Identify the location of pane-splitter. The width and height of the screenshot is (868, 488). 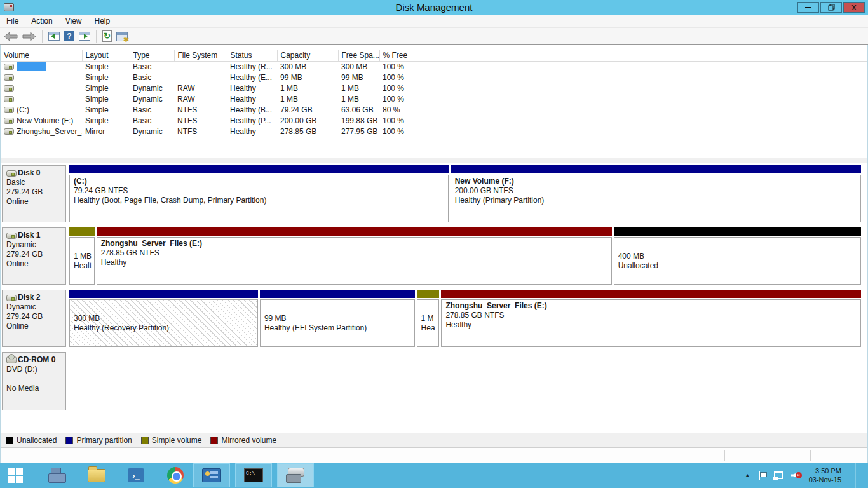
(434, 160).